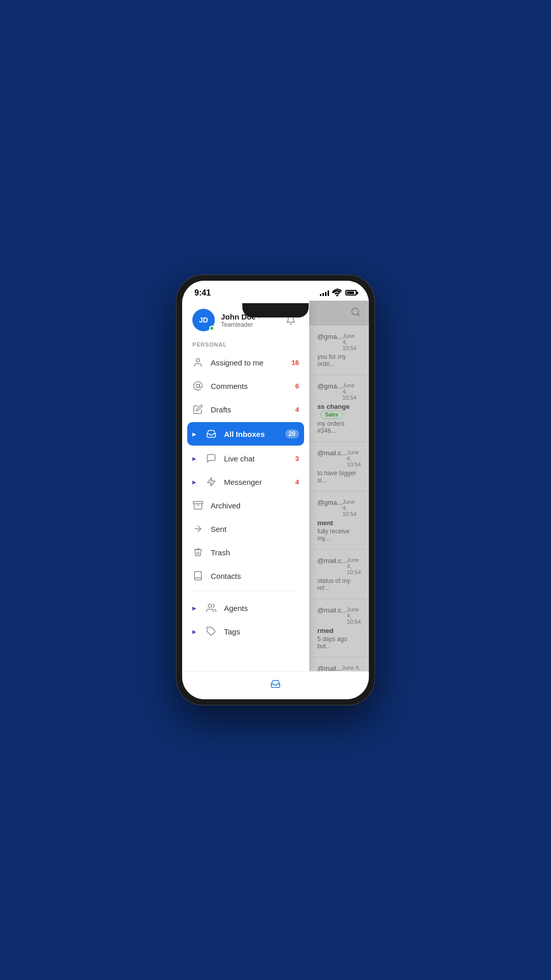 This screenshot has height=980, width=551. What do you see at coordinates (261, 632) in the screenshot?
I see `tags-label: Tags` at bounding box center [261, 632].